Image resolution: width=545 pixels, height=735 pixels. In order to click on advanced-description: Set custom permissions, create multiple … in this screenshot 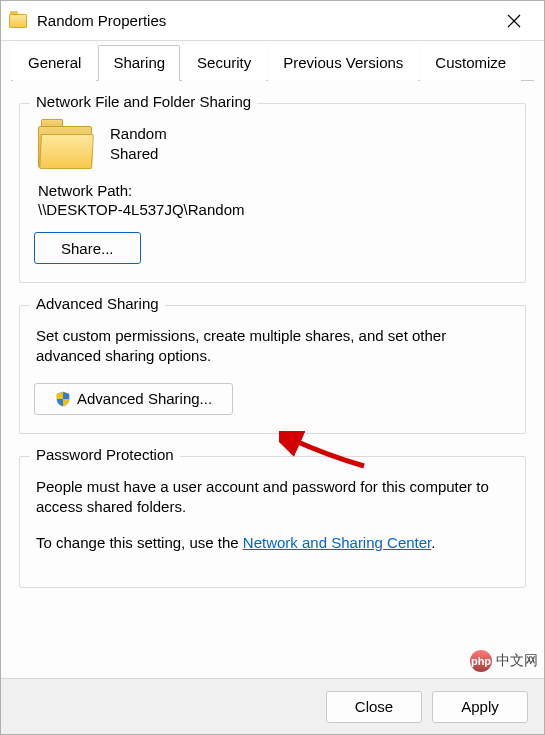, I will do `click(272, 346)`.